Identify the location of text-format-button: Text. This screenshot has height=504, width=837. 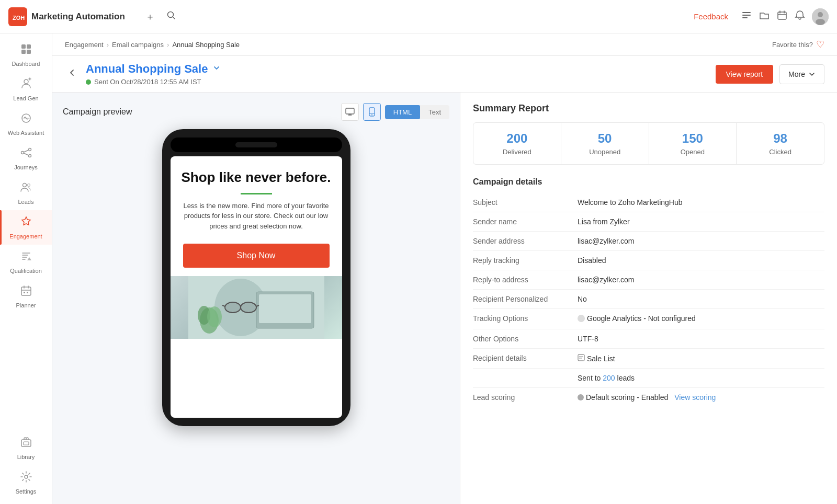
(435, 112).